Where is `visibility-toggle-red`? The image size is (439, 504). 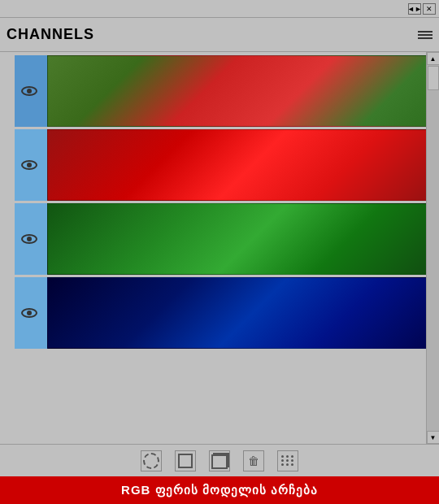
visibility-toggle-red is located at coordinates (29, 165).